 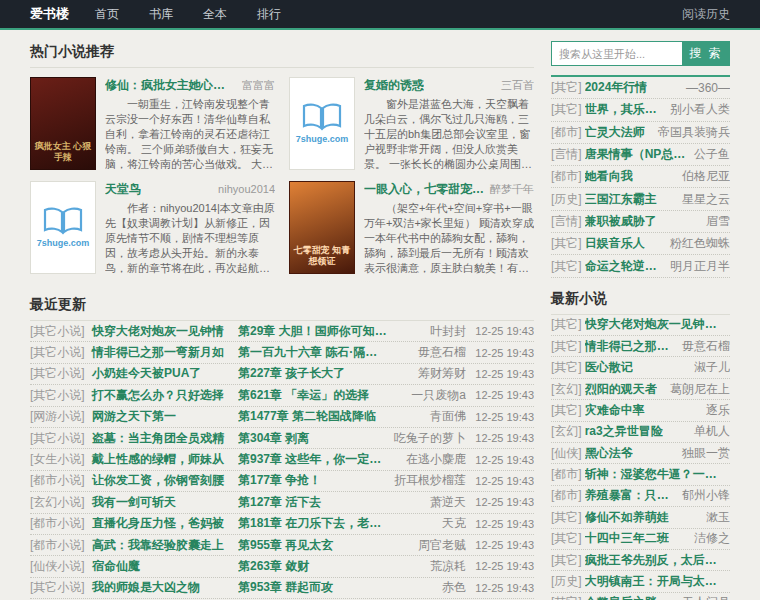 What do you see at coordinates (165, 374) in the screenshot?
I see `book-title-link: 小奶娃今天被PUA了` at bounding box center [165, 374].